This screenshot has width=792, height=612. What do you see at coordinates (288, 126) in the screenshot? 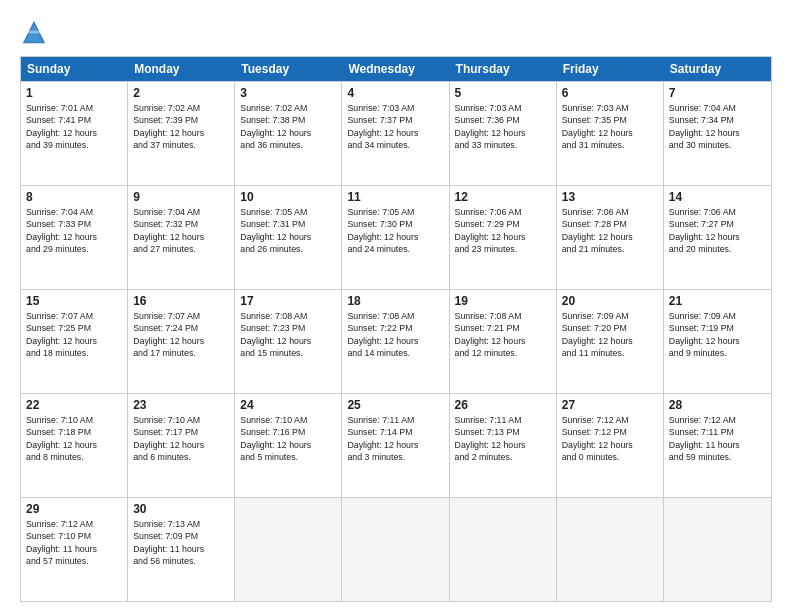
I see `day-info: Sunrise: 7:02 AM Sunset: 7:38 PM Dayligh…` at bounding box center [288, 126].